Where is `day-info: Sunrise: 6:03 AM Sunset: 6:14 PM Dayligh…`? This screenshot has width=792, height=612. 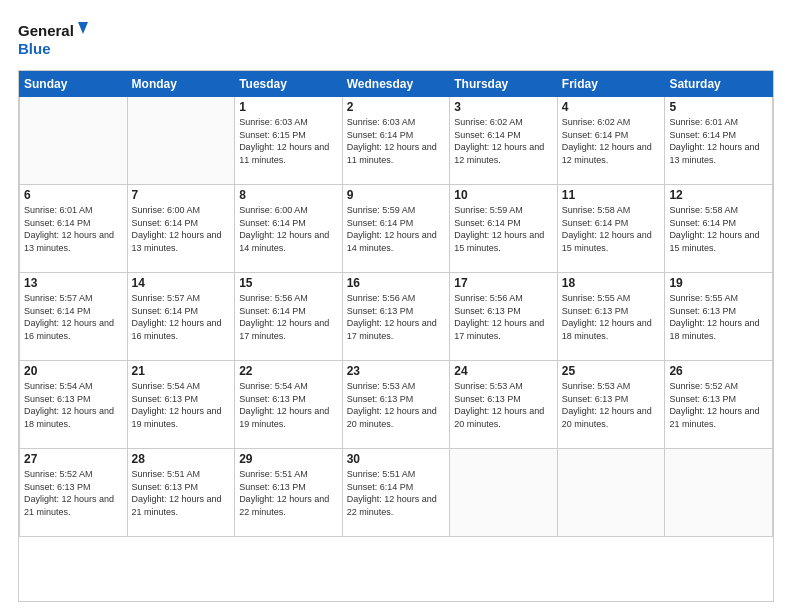
day-info: Sunrise: 6:03 AM Sunset: 6:14 PM Dayligh… is located at coordinates (396, 141).